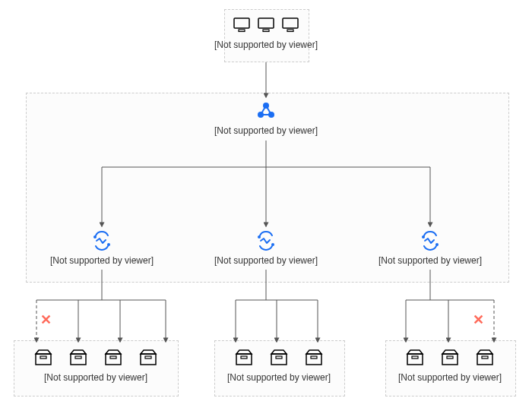  I want to click on ecs-right-caption: [Not supported by viewer], so click(430, 261).